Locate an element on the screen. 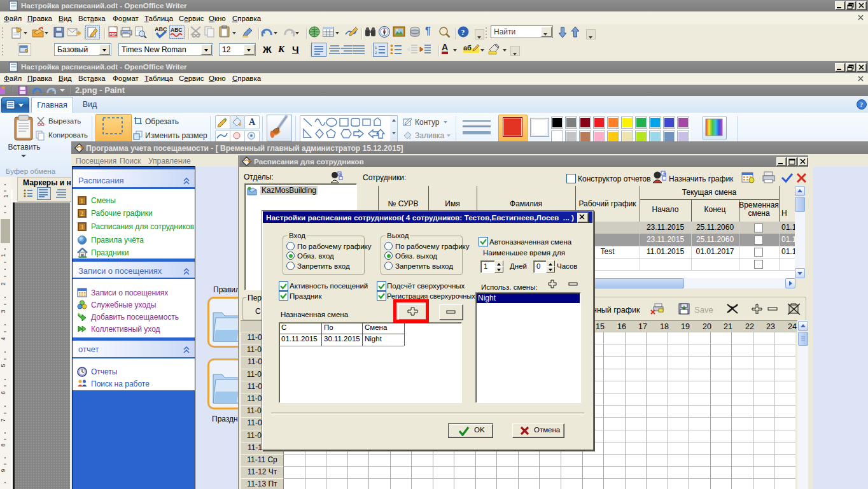 This screenshot has height=489, width=868. svg-text: 8 is located at coordinates (3, 444).